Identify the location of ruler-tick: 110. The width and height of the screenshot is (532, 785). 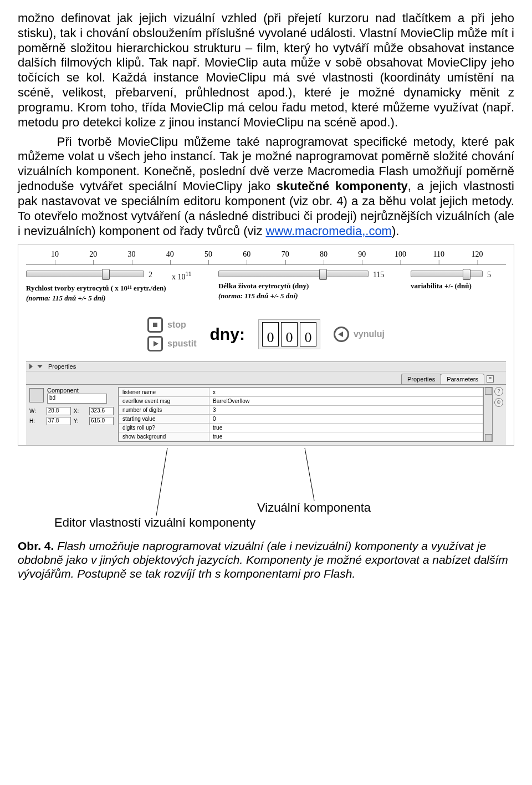
(439, 254).